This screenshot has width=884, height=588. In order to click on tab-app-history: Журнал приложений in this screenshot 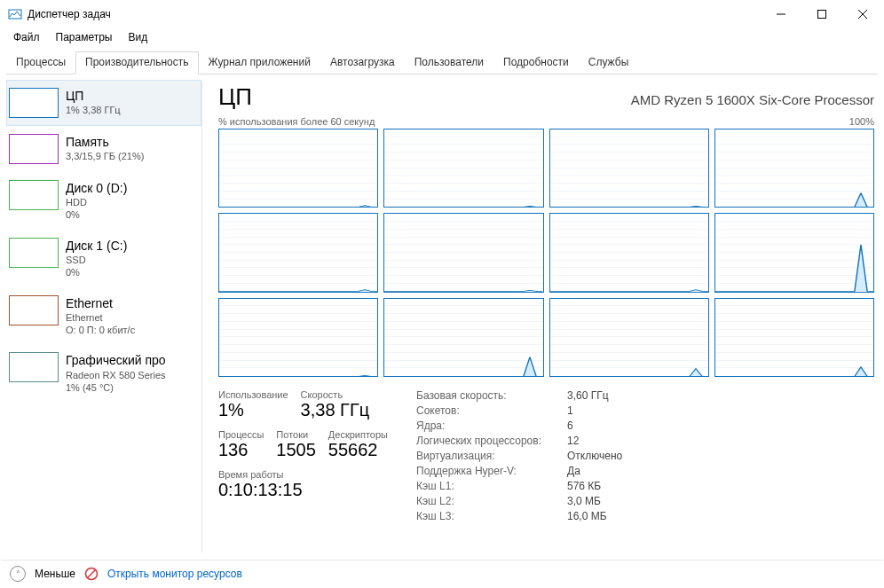, I will do `click(259, 63)`.